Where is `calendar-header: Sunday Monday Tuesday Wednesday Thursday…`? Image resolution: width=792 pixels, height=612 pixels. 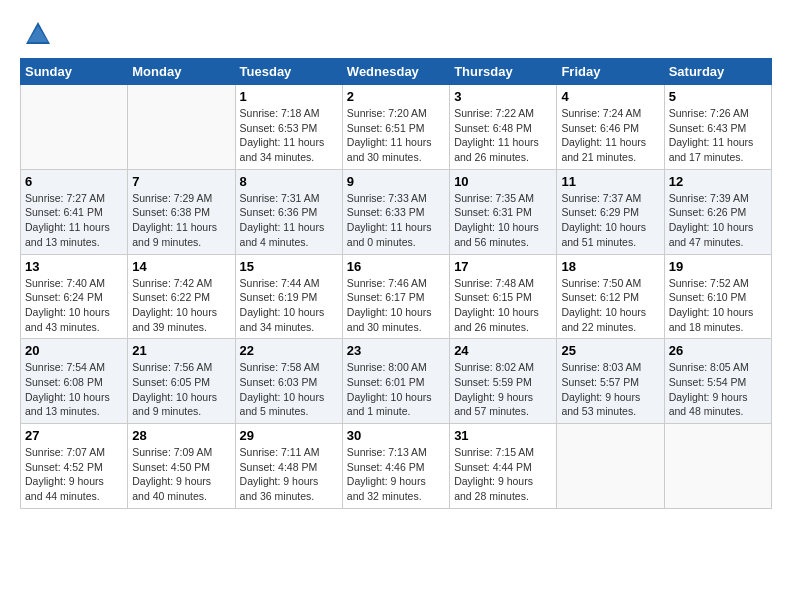
calendar-header: Sunday Monday Tuesday Wednesday Thursday… is located at coordinates (396, 72).